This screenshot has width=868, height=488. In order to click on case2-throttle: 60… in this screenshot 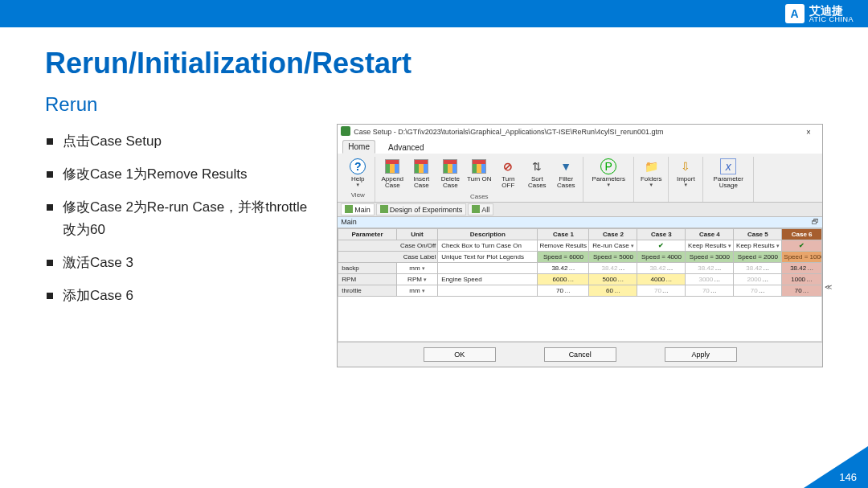, I will do `click(613, 290)`.